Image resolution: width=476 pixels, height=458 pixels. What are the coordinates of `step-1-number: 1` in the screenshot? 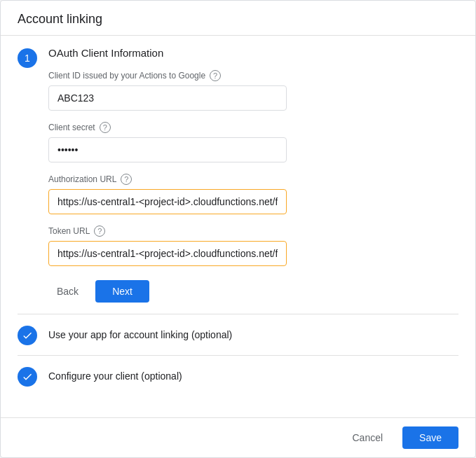 It's located at (27, 58).